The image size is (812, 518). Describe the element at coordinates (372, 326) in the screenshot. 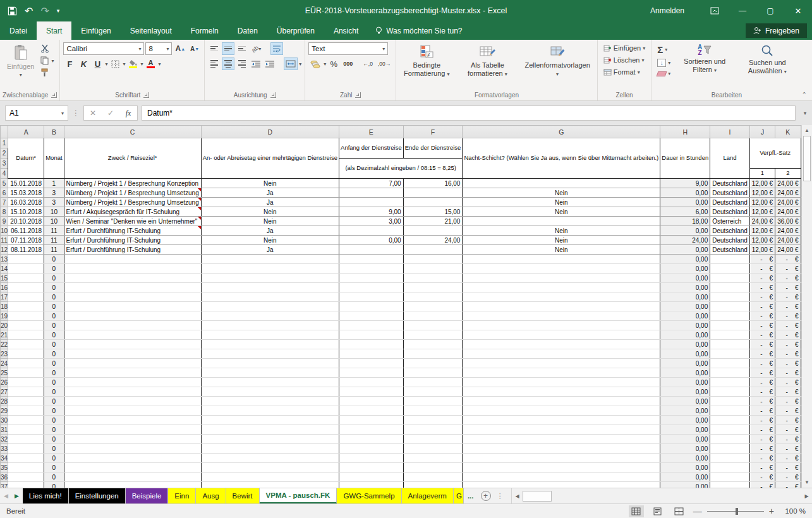

I see `cell-E20` at that location.